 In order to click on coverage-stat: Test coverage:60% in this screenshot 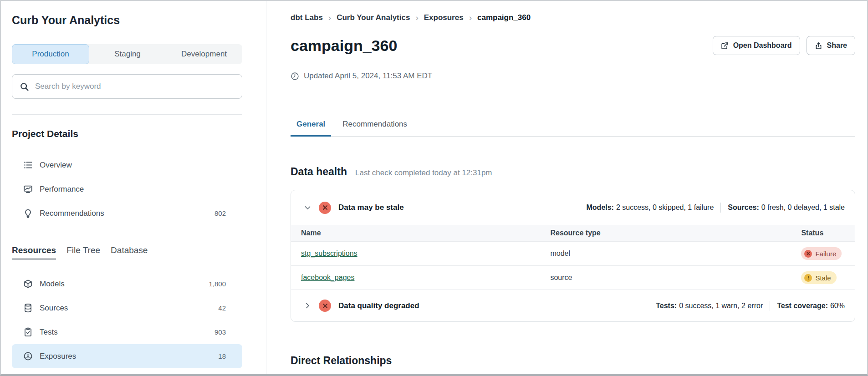, I will do `click(811, 306)`.